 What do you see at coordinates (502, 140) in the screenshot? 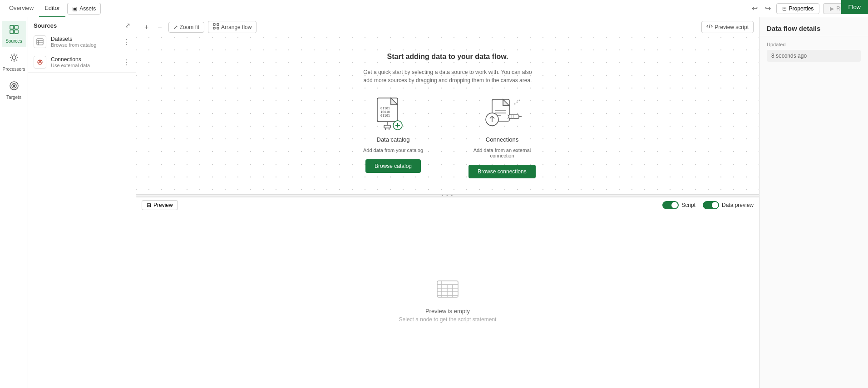
I see `connections-card-title: Connections` at bounding box center [502, 140].